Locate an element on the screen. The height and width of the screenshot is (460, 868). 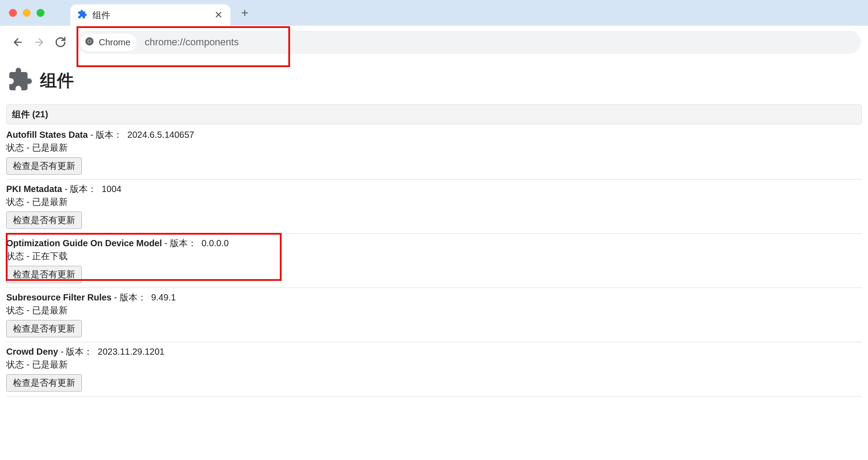
url-text: chrome://components is located at coordinates (192, 42).